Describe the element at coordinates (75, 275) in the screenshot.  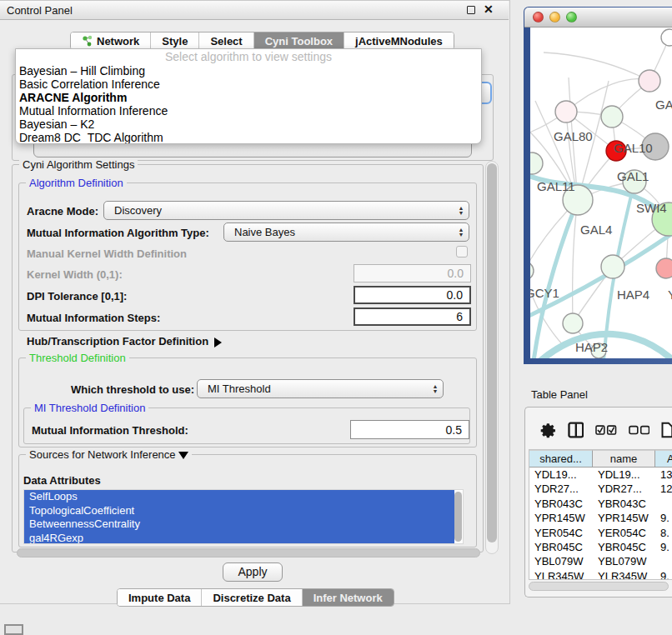
I see `kernel-width-label: Kernel Width (0,1):` at that location.